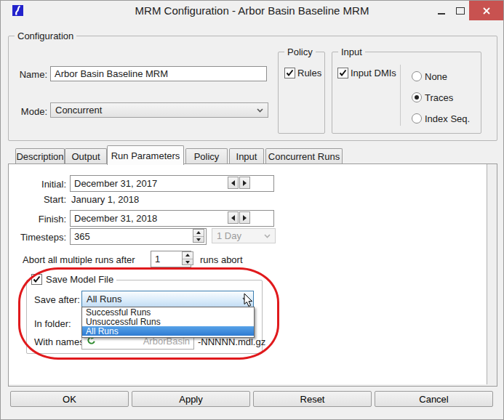  I want to click on initial-date-back-button, so click(233, 183).